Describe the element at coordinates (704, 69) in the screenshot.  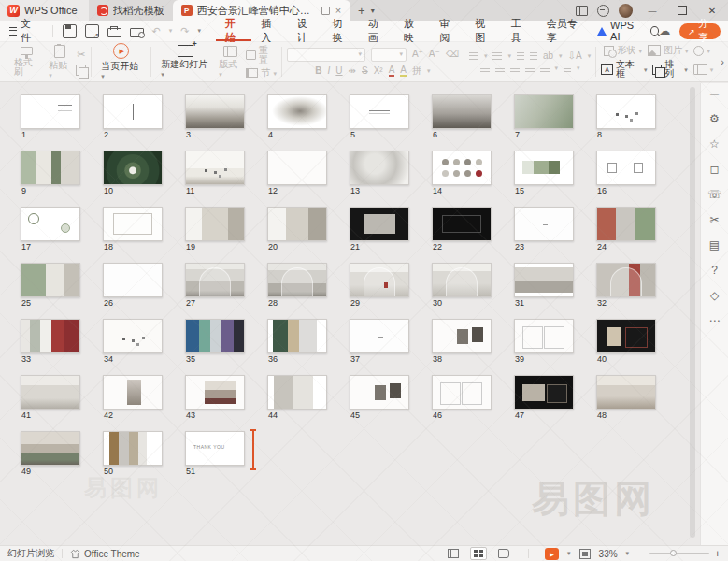
I see `slide-size-button: ▾` at that location.